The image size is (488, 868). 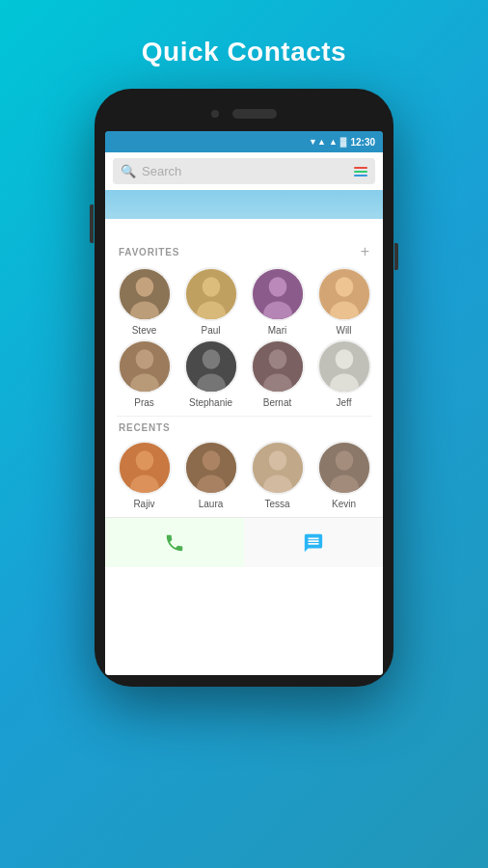 What do you see at coordinates (92, 224) in the screenshot?
I see `volume-button` at bounding box center [92, 224].